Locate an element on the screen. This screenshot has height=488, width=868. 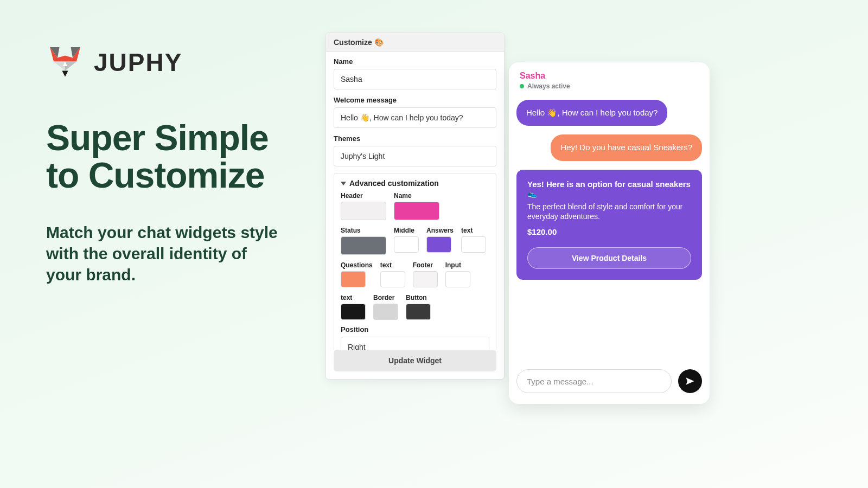
update-widget-button: Update Widget is located at coordinates (415, 361).